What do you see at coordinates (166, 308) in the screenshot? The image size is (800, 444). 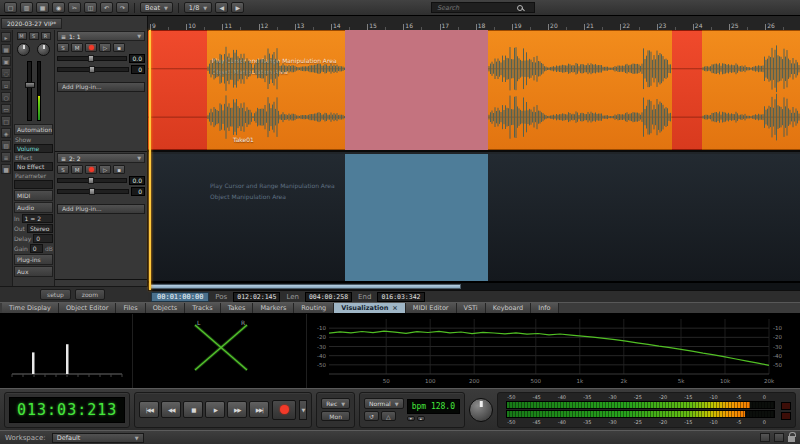 I see `tab-objects: Objects` at bounding box center [166, 308].